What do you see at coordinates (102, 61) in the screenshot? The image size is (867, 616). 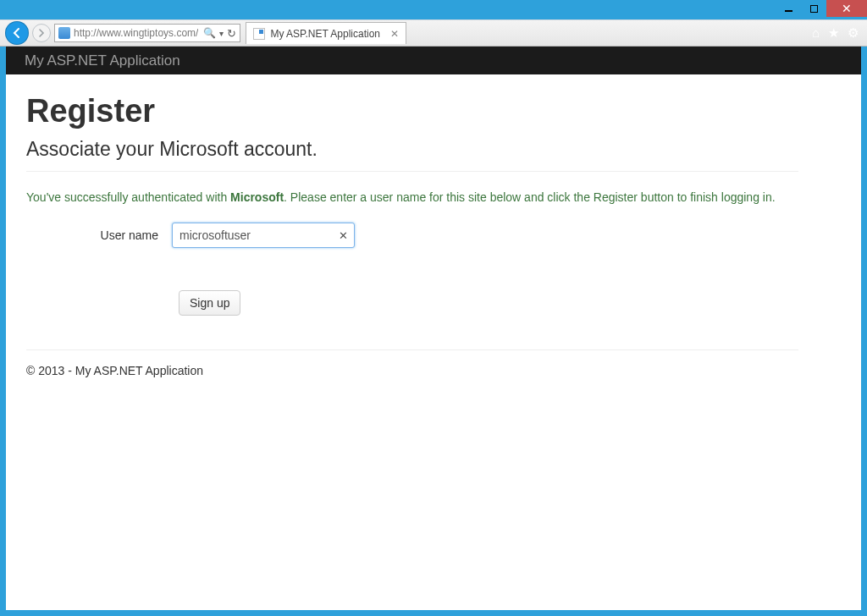 I see `site-brand: My ASP.NET Application` at bounding box center [102, 61].